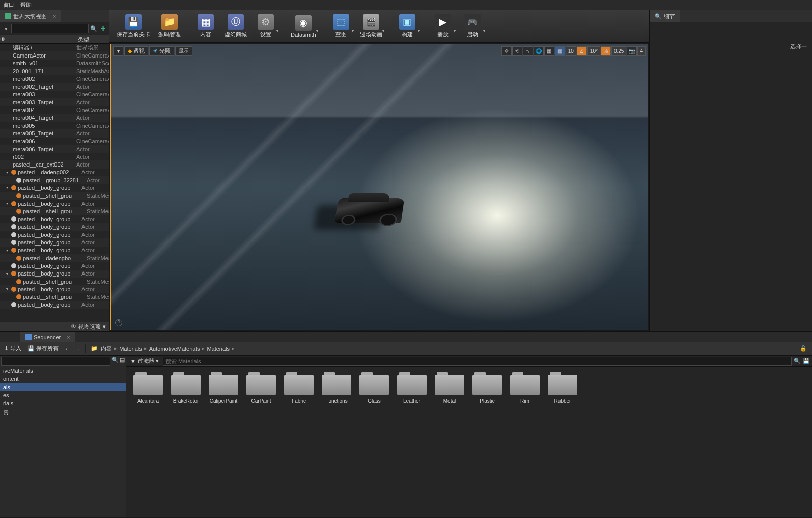 Image resolution: width=812 pixels, height=518 pixels. Describe the element at coordinates (528, 51) in the screenshot. I see `transform-scale-button: ⤡` at that location.